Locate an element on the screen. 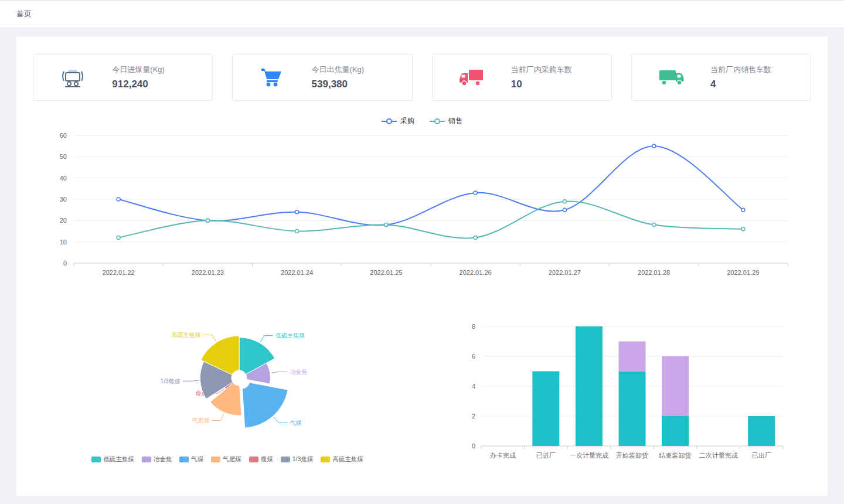  x-axis-label: 2022.01.26 is located at coordinates (476, 273).